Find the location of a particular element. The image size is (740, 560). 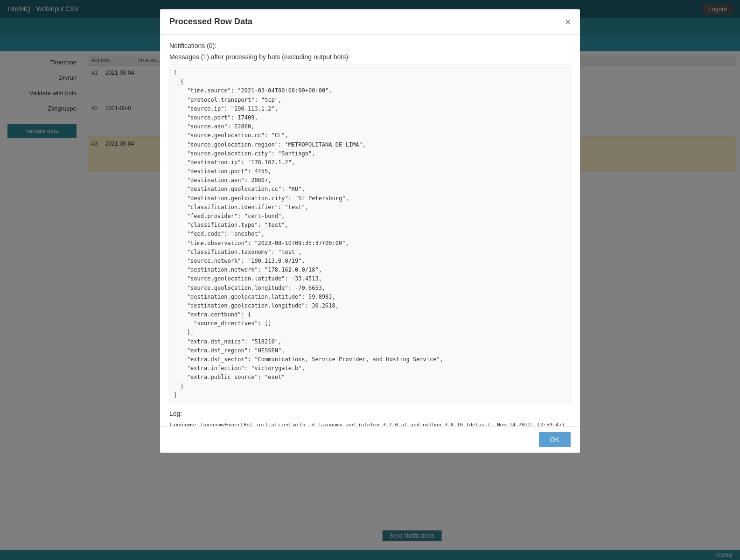

log-title: Log: is located at coordinates (370, 413).